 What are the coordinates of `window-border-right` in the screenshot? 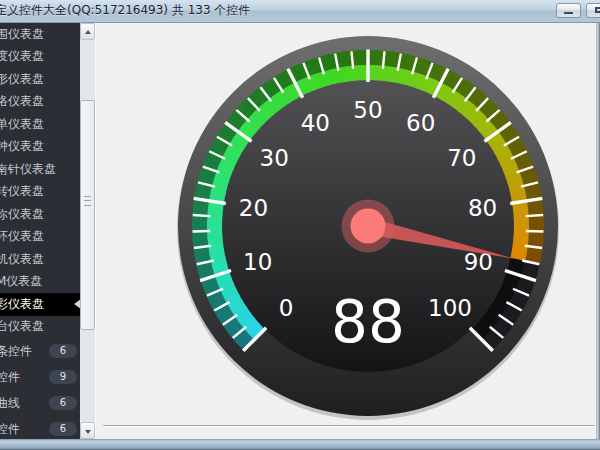 It's located at (598, 231).